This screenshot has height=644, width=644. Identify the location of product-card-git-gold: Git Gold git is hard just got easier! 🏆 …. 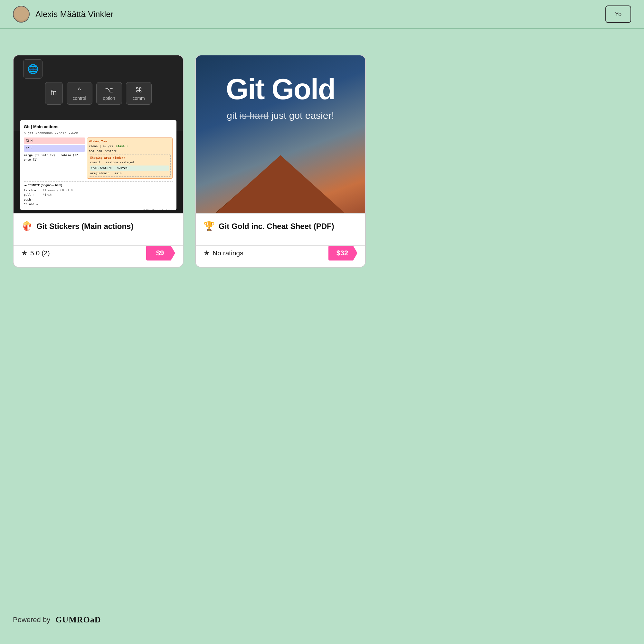
(280, 161).